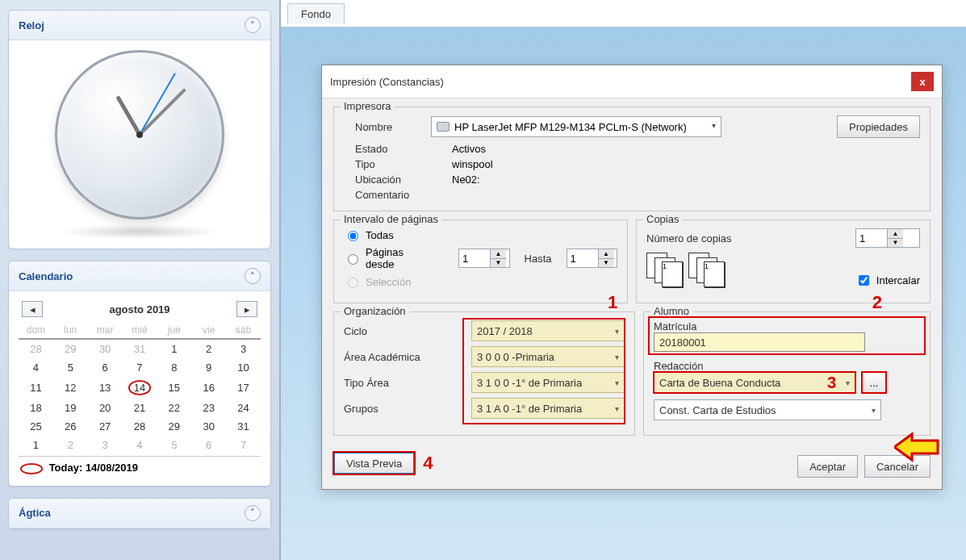  Describe the element at coordinates (548, 331) in the screenshot. I see `select-ciclo: 2017 / 2018▾` at that location.